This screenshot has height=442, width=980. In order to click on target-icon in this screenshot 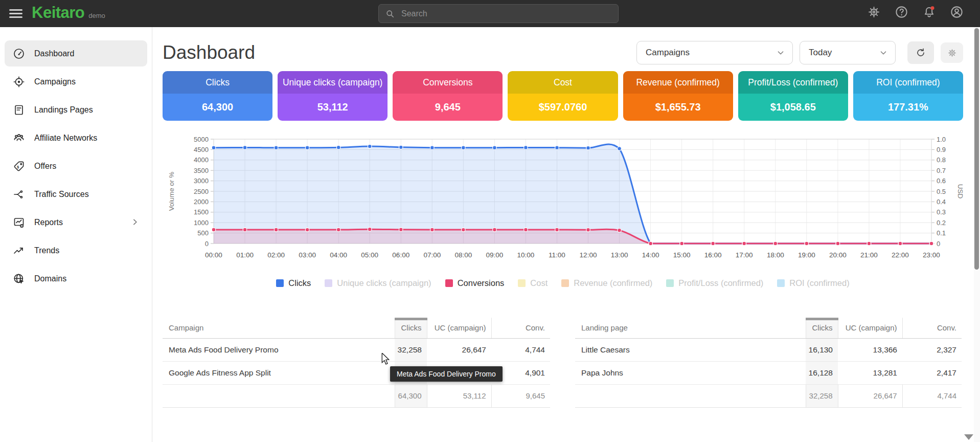, I will do `click(19, 82)`.